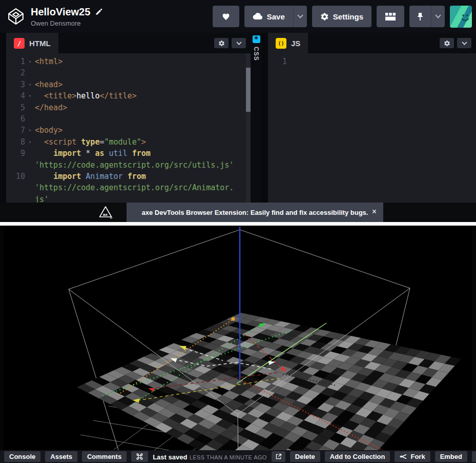 Image resolution: width=476 pixels, height=463 pixels. What do you see at coordinates (256, 54) in the screenshot?
I see `css-tab-label: CSS` at bounding box center [256, 54].